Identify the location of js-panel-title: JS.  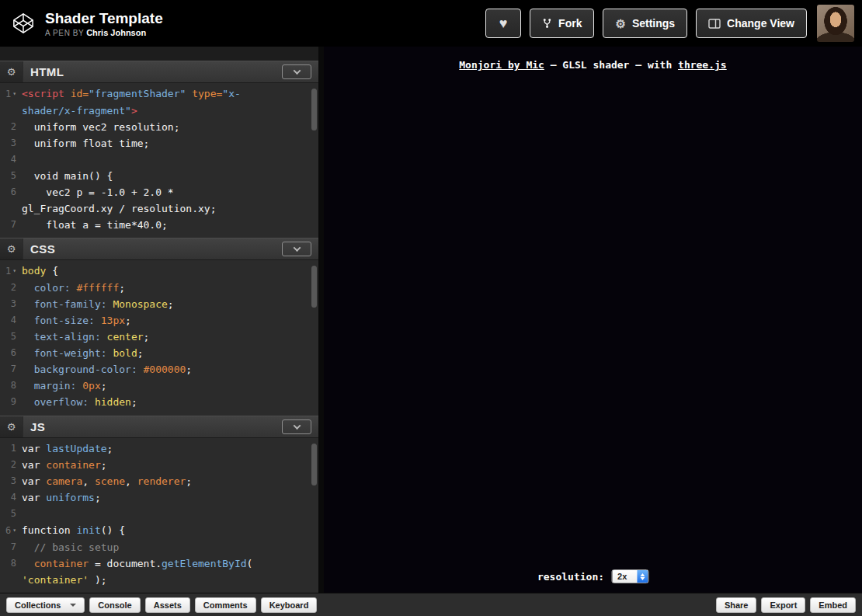
(37, 427).